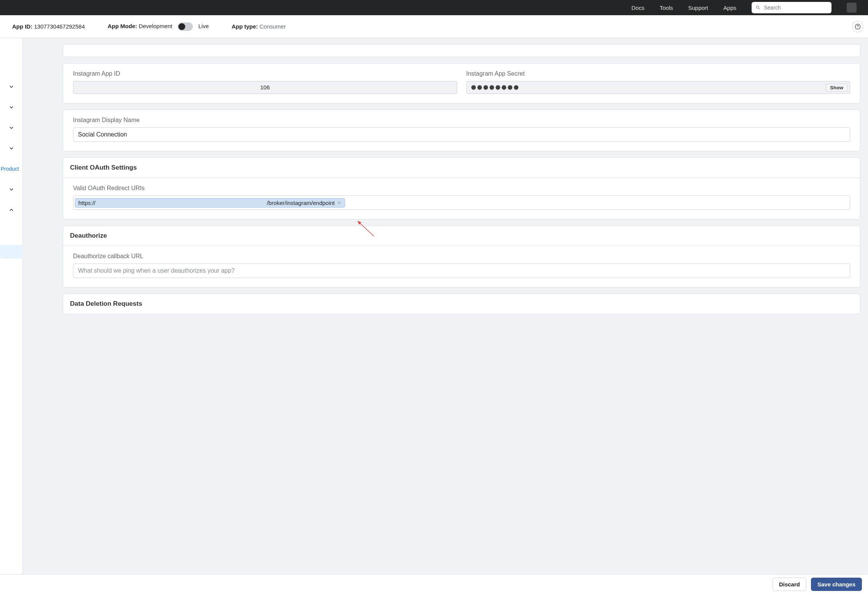 The height and width of the screenshot is (594, 868). Describe the element at coordinates (434, 27) in the screenshot. I see `app-info-bar: App ID: 1307730467292584 App Mode: Devel…` at that location.